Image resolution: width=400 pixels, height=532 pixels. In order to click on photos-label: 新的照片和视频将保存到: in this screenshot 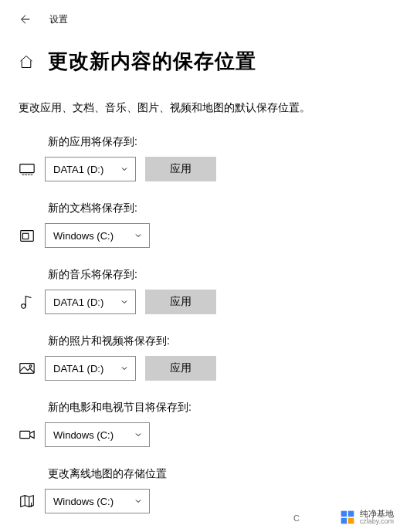, I will do `click(209, 341)`.